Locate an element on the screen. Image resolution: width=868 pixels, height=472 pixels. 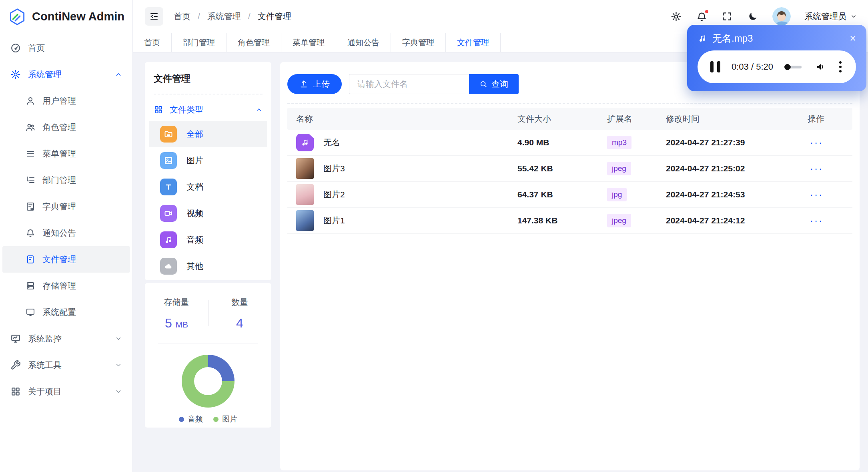
sidebar-item-label: 菜单管理 is located at coordinates (59, 154).